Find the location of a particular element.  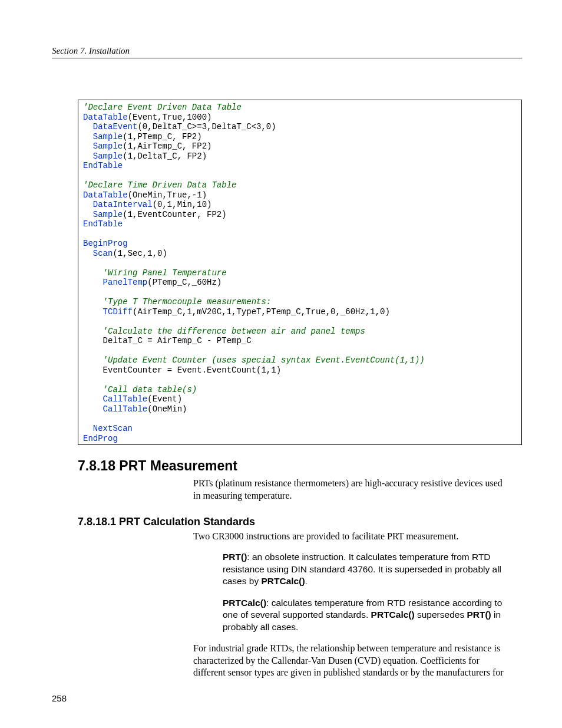

code-keyword: NextScan is located at coordinates (113, 429).